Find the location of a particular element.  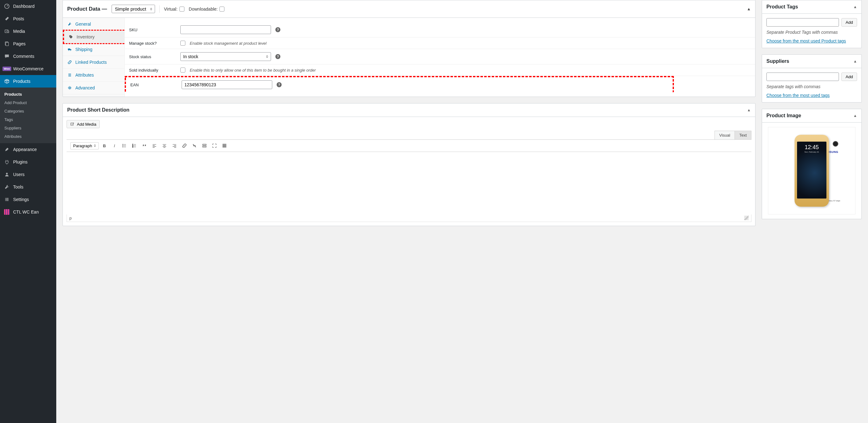

link-button is located at coordinates (184, 146).